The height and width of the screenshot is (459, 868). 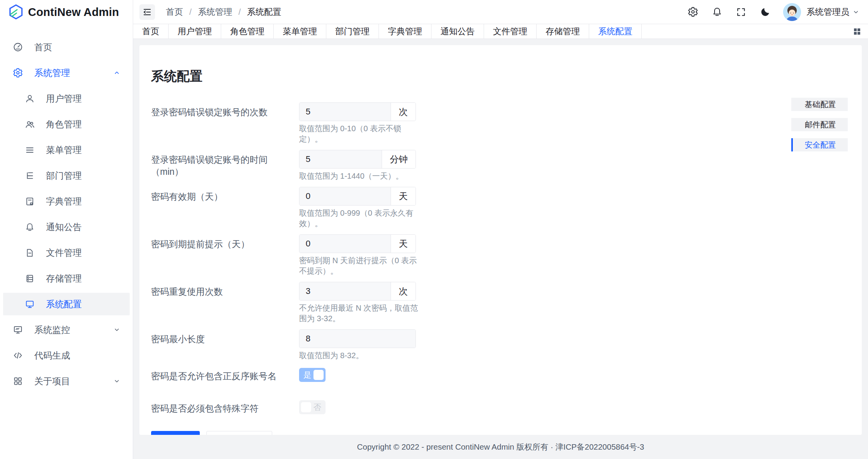 What do you see at coordinates (828, 12) in the screenshot?
I see `user-name: 系统管理员` at bounding box center [828, 12].